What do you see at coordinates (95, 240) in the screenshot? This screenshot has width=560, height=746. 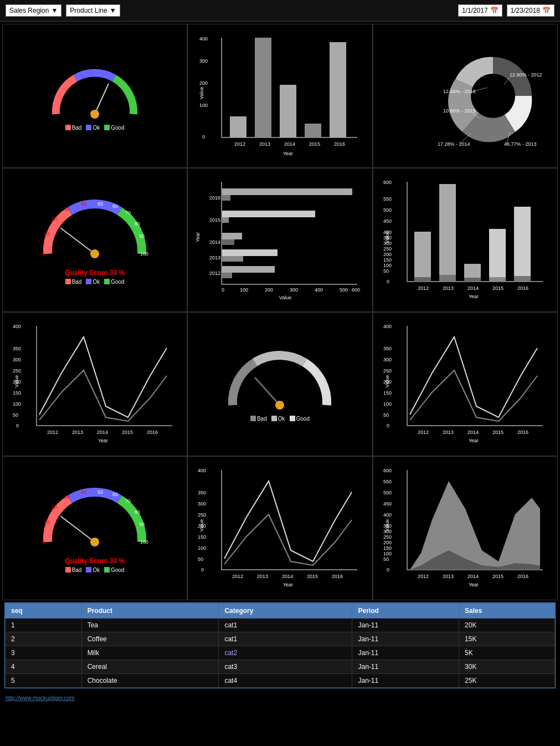 I see `gauge-cell-2: 0 10 20 30 40 50 60 70 80 90 100 Quality…` at bounding box center [95, 240].